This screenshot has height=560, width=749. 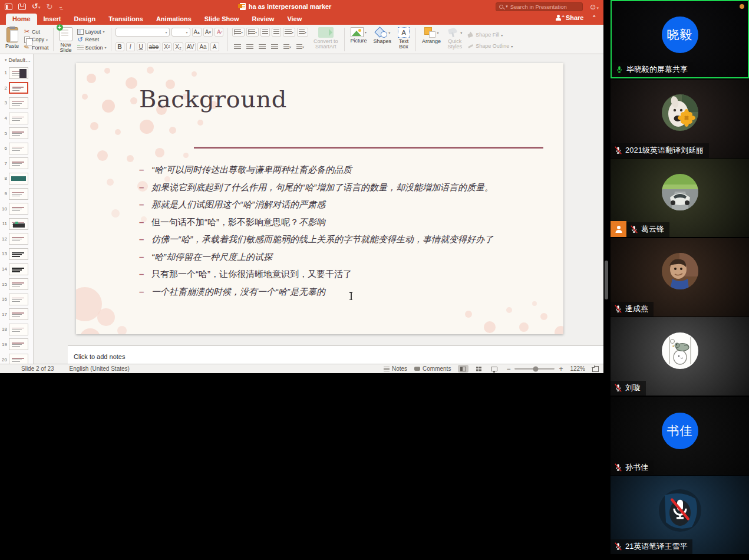 I want to click on align-right-button, so click(x=262, y=47).